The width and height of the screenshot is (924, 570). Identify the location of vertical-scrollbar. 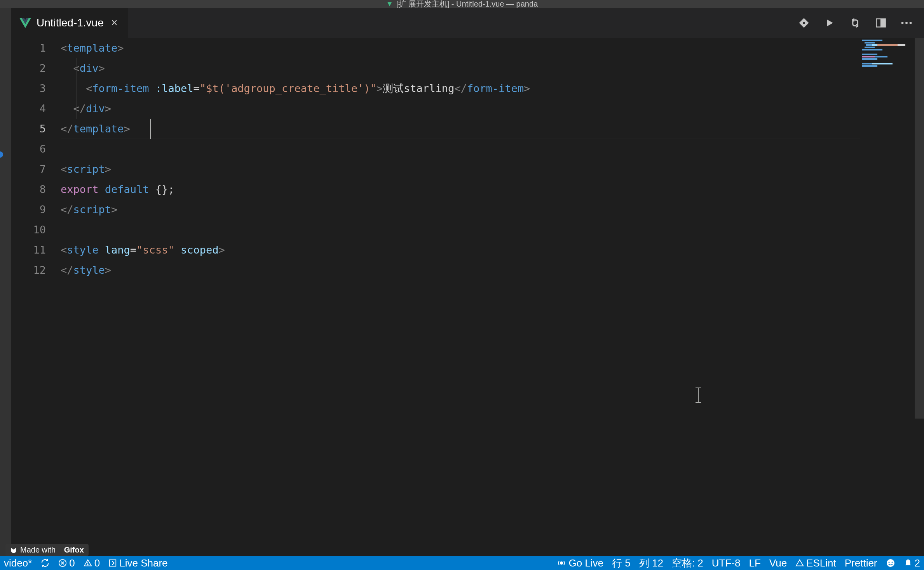
(919, 297).